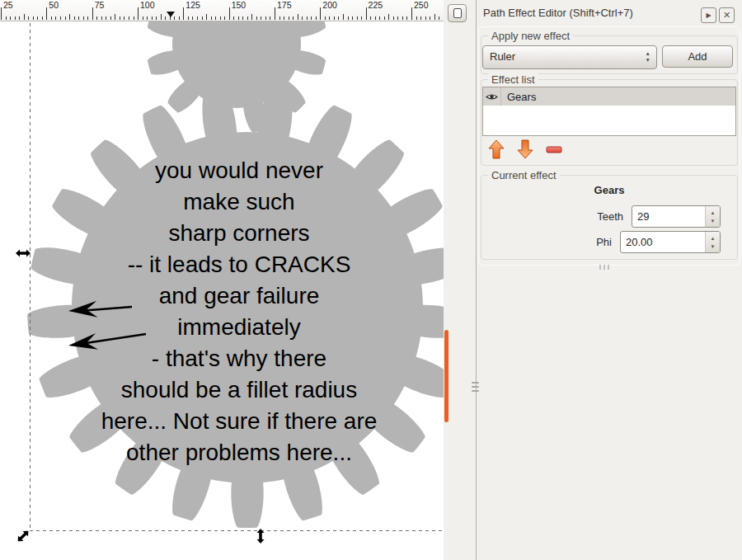  What do you see at coordinates (519, 97) in the screenshot?
I see `effect-name: Gears` at bounding box center [519, 97].